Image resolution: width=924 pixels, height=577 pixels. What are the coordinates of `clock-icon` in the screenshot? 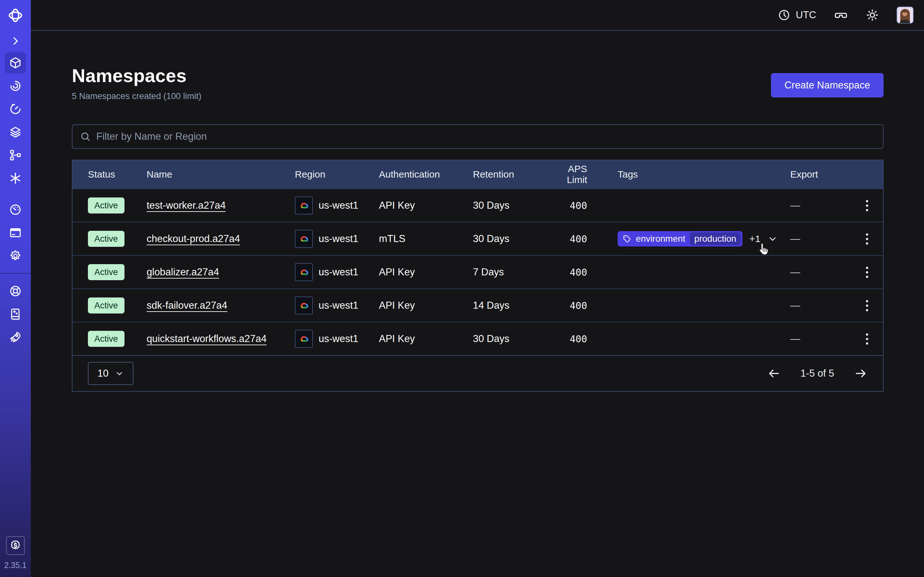 It's located at (784, 15).